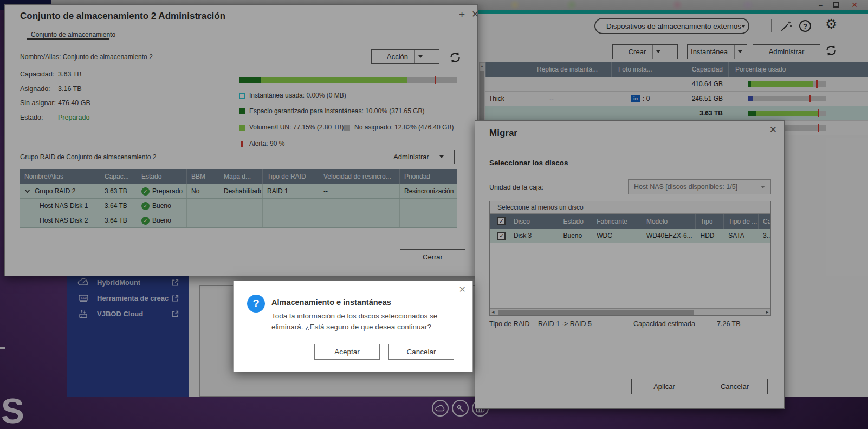 The width and height of the screenshot is (868, 429). Describe the element at coordinates (368, 322) in the screenshot. I see `confirm-message: Toda la información de los discos selecc…` at that location.